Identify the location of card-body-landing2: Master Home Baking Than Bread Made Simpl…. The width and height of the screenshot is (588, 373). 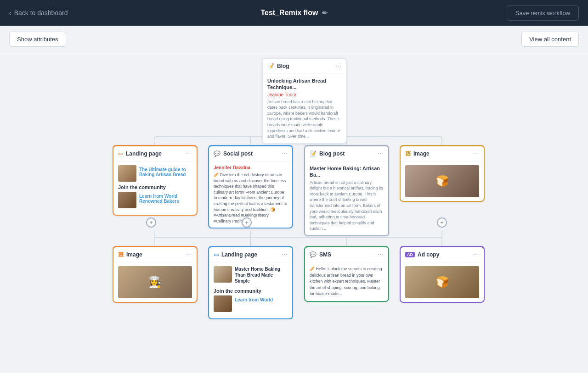
(251, 290).